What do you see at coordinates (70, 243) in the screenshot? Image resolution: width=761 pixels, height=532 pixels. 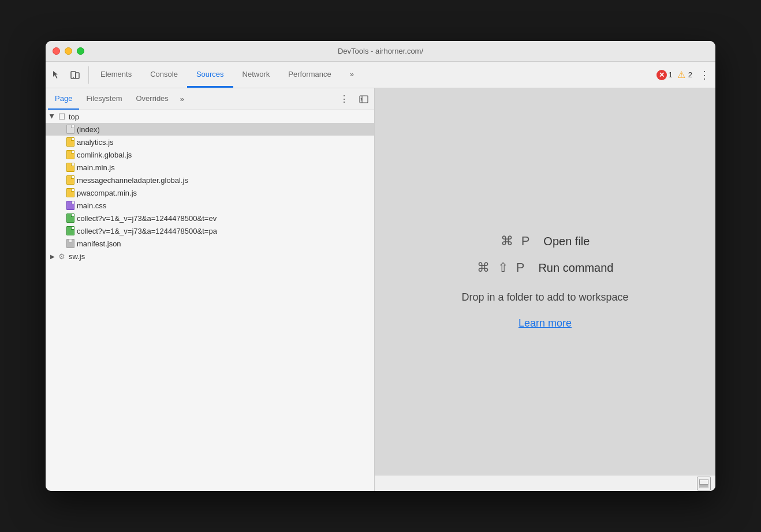 I see `file-icon-gray` at bounding box center [70, 243].